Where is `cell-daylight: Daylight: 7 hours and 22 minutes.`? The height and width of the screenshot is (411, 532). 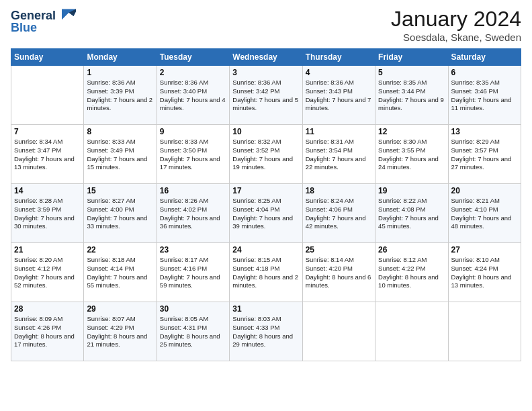 cell-daylight: Daylight: 7 hours and 22 minutes. is located at coordinates (336, 163).